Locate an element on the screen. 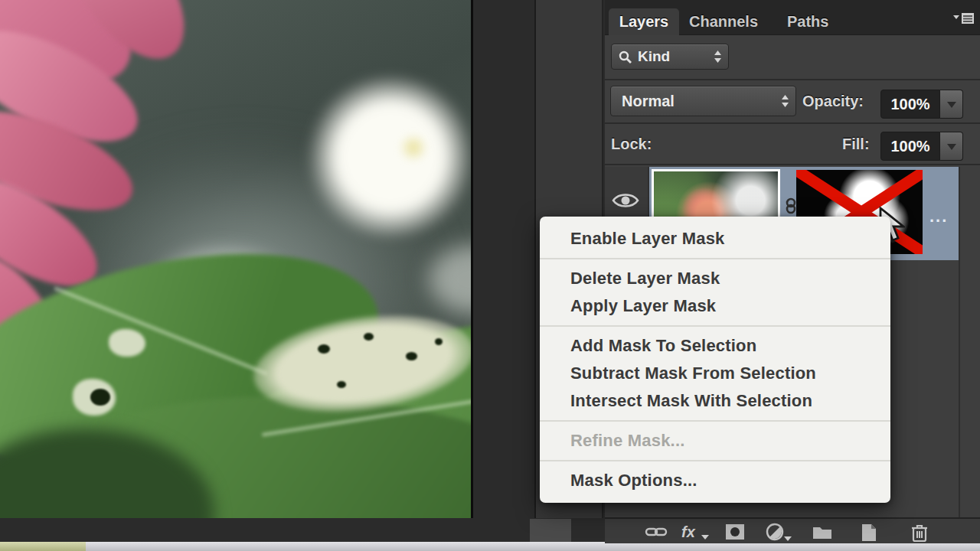 The height and width of the screenshot is (551, 980). blend-mode-dropdown: Normal is located at coordinates (703, 101).